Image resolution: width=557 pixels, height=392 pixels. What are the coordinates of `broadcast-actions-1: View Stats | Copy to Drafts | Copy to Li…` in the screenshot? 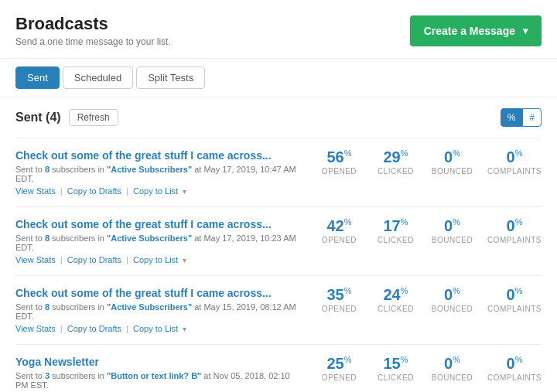 It's located at (159, 260).